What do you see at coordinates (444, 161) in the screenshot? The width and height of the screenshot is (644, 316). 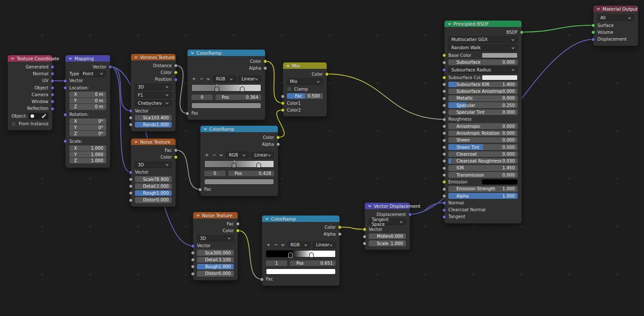 I see `socket-clearcoat-roughness-in` at bounding box center [444, 161].